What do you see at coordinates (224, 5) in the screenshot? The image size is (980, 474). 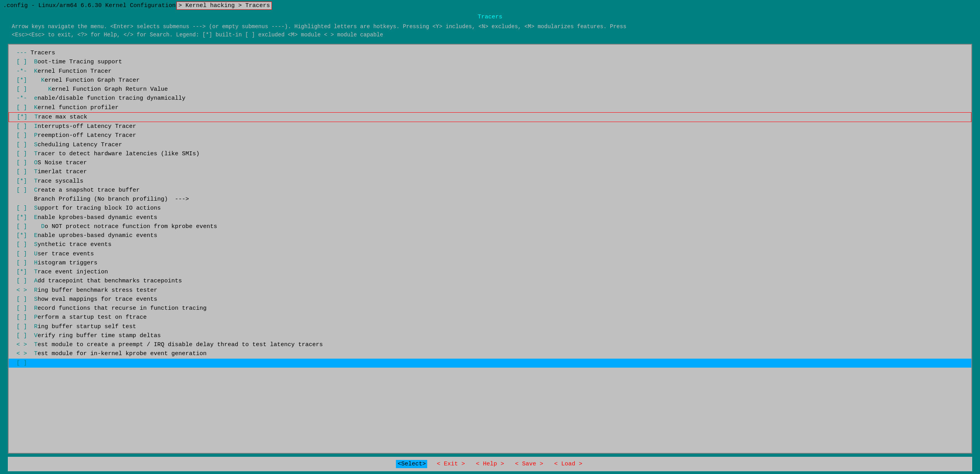 I see `breadcrumb: > Kernel hacking > Tracers` at bounding box center [224, 5].